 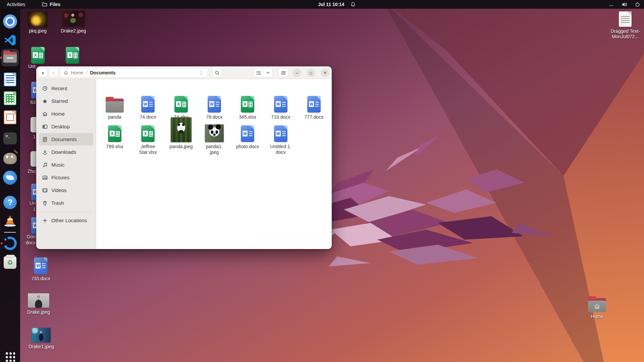 What do you see at coordinates (55, 4) in the screenshot?
I see `app-menu-label: Files` at bounding box center [55, 4].